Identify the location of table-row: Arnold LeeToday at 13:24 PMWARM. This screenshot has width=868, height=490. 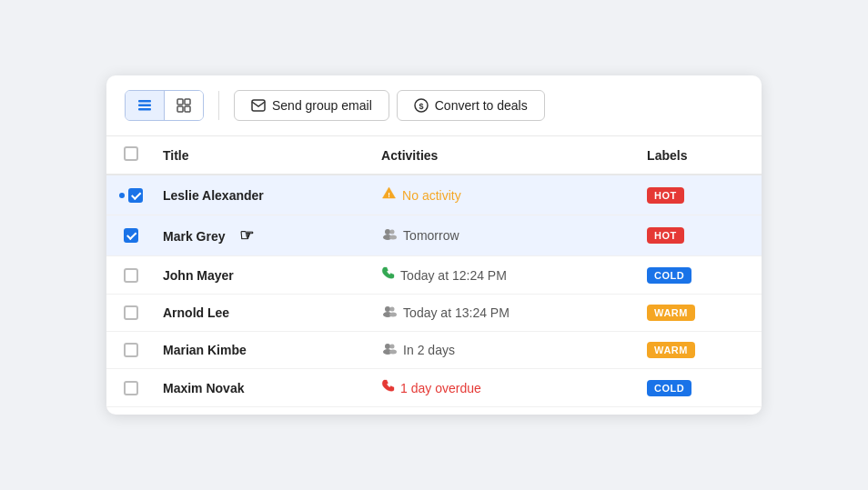
(434, 313).